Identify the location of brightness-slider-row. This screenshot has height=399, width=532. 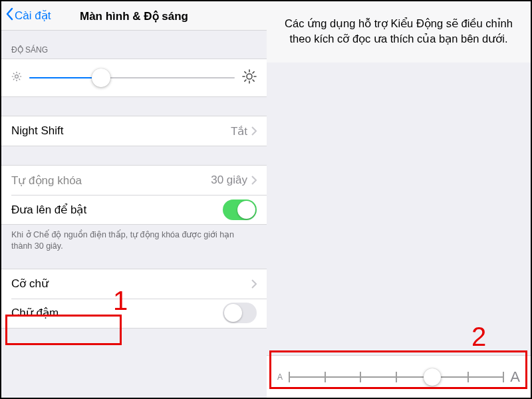
(134, 78).